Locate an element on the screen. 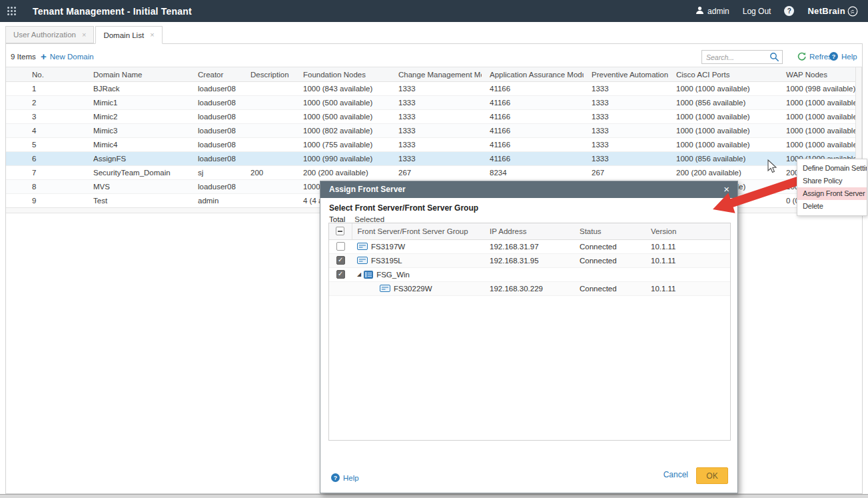  cell-status is located at coordinates (610, 275).